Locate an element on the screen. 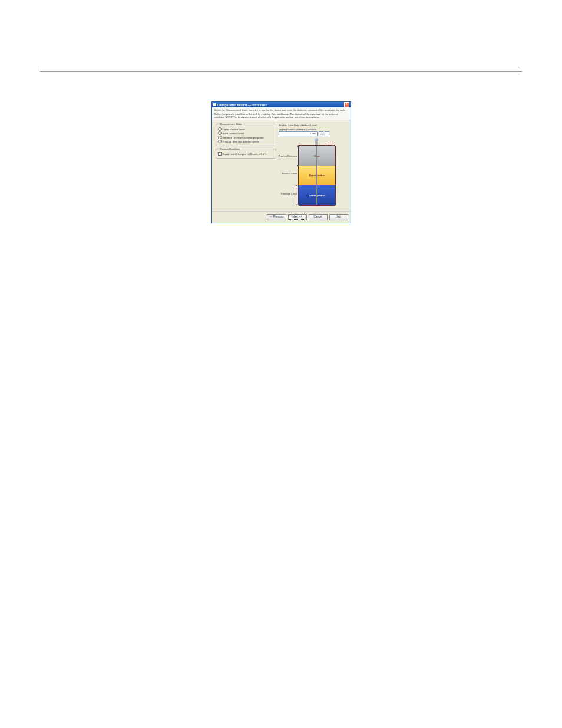 This screenshot has height=728, width=562. intro-line2: Define the process condition in the tank… is located at coordinates (282, 116).